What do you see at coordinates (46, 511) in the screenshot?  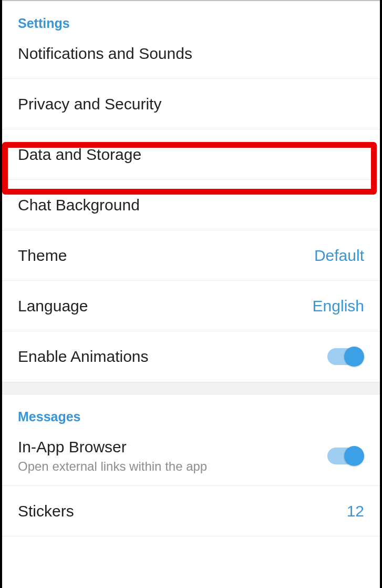 I see `stickers-label: Stickers` at bounding box center [46, 511].